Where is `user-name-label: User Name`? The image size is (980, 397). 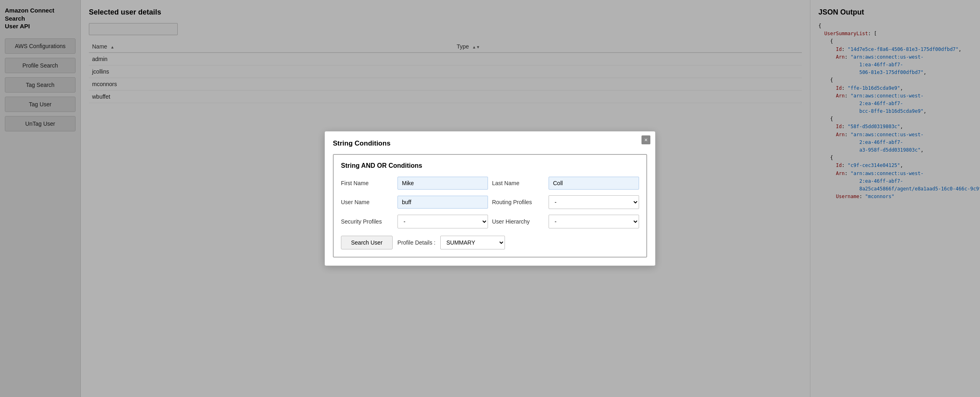 user-name-label: User Name is located at coordinates (367, 202).